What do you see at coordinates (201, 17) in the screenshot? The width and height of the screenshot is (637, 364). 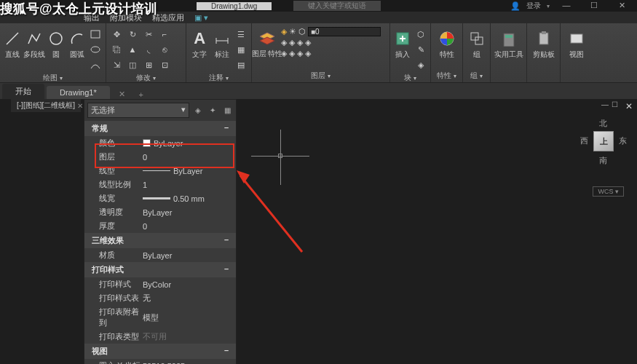 I see `menu-more-icon: ▣ ▾` at bounding box center [201, 17].